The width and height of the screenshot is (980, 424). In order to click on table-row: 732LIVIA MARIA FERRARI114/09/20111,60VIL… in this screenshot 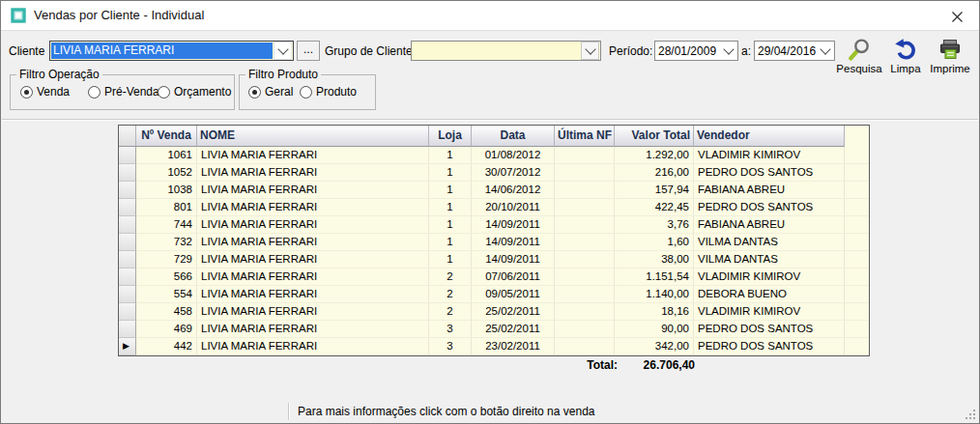, I will do `click(494, 242)`.